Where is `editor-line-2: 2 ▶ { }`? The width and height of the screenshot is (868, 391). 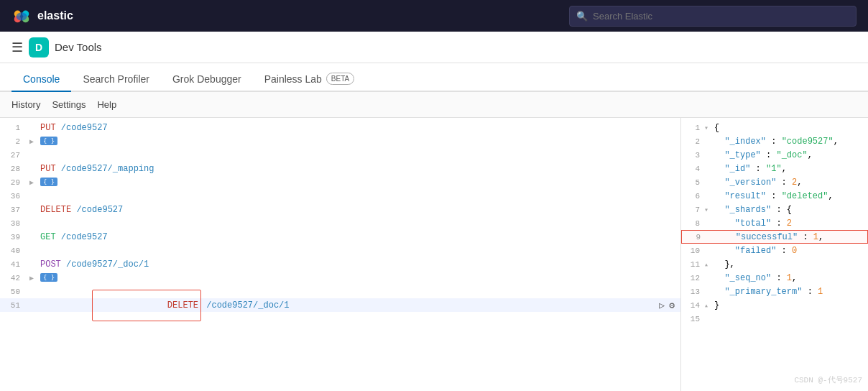 editor-line-2: 2 ▶ { } is located at coordinates (341, 141).